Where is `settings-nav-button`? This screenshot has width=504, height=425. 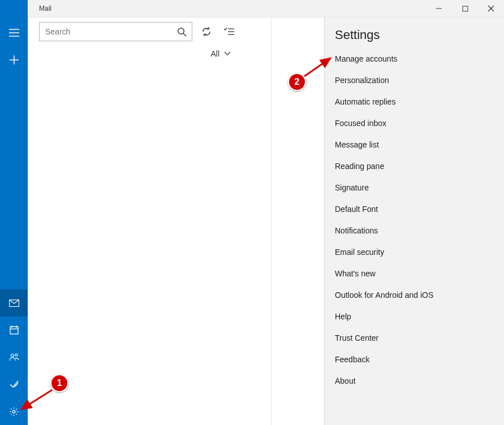 settings-nav-button is located at coordinates (14, 411).